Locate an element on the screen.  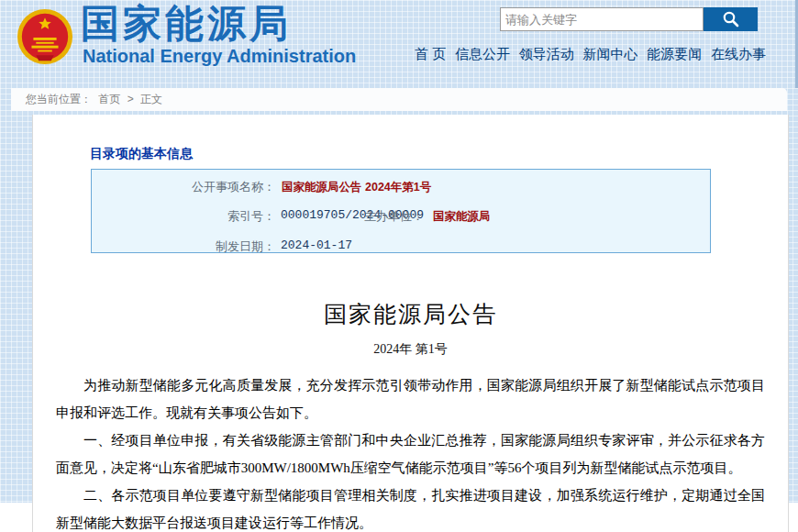
main-nav: 首 页 信息公开 领导活动 新闻中心 能源要闻 在线办事 is located at coordinates (591, 55).